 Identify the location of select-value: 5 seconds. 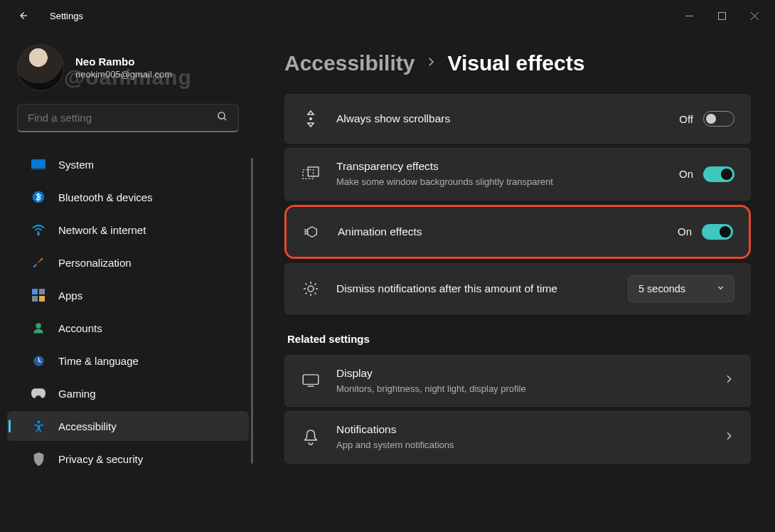
(662, 289).